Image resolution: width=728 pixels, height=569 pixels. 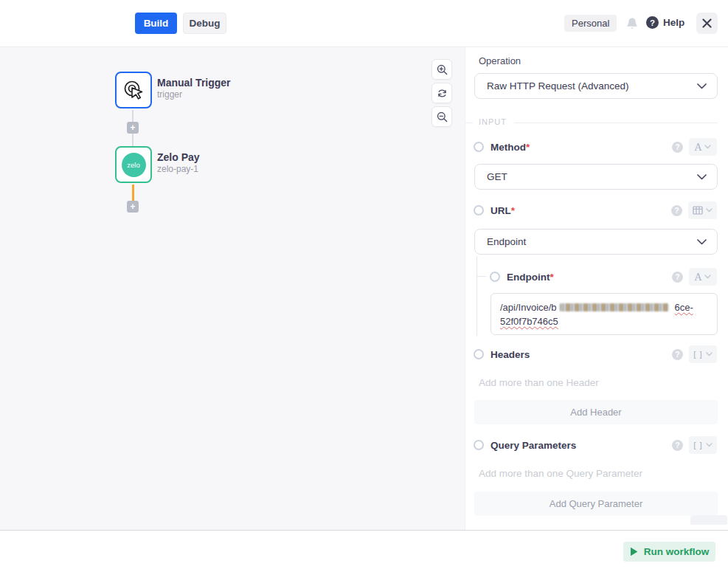 What do you see at coordinates (698, 210) in the screenshot?
I see `table-type-icon` at bounding box center [698, 210].